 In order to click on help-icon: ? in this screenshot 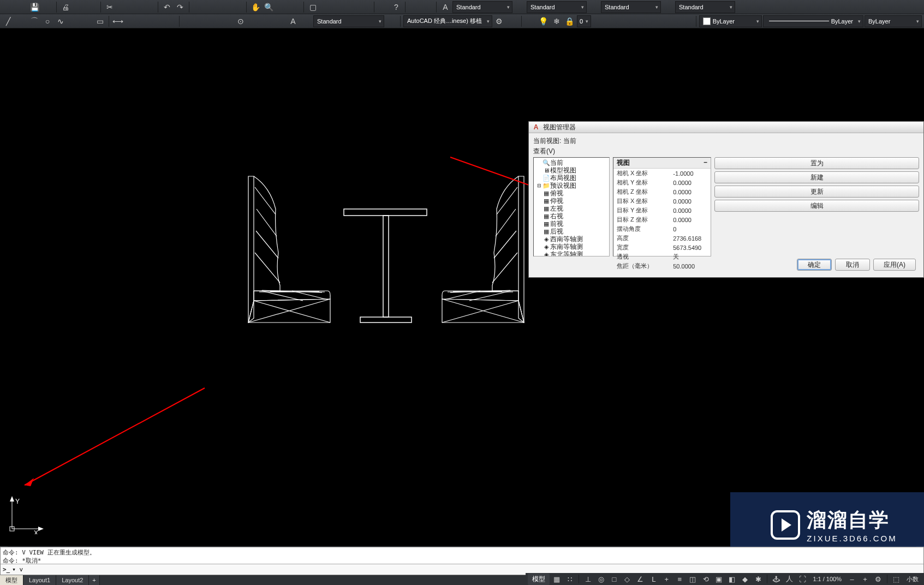, I will do `click(396, 7)`.